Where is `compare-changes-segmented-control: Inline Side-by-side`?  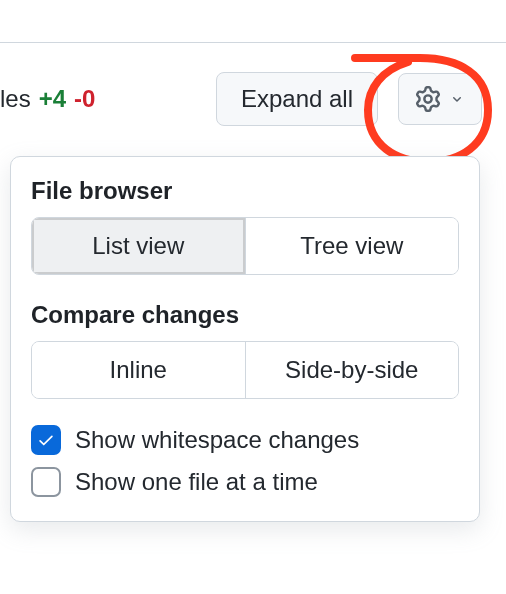
compare-changes-segmented-control: Inline Side-by-side is located at coordinates (245, 370).